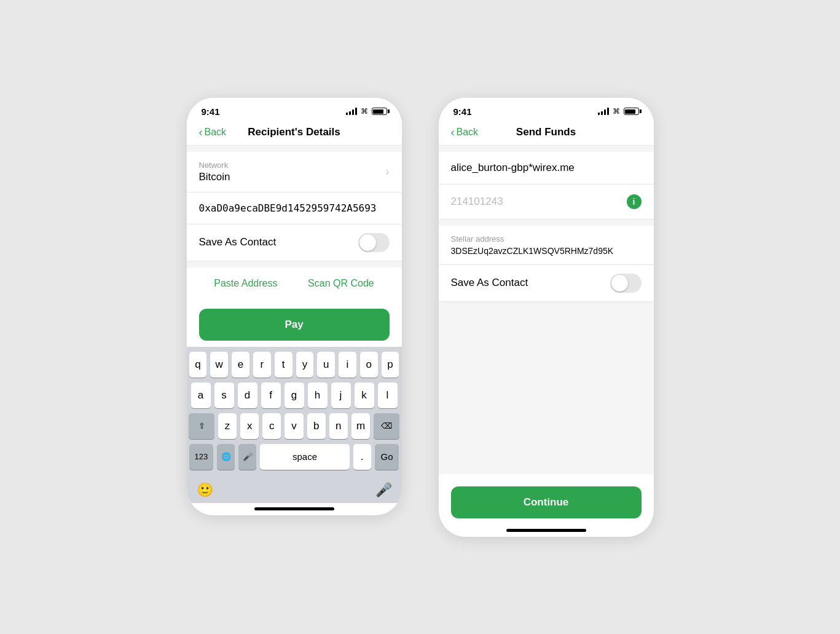 This screenshot has width=840, height=634. What do you see at coordinates (453, 132) in the screenshot?
I see `back-chevron-icon-2: ‹` at bounding box center [453, 132].